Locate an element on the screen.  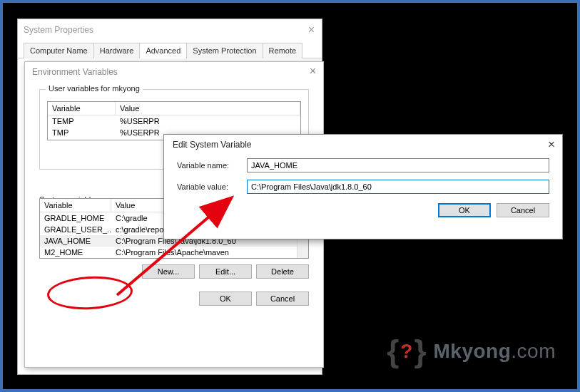
envdlg-titlebar: Environment Variables × is located at coordinates (174, 72).